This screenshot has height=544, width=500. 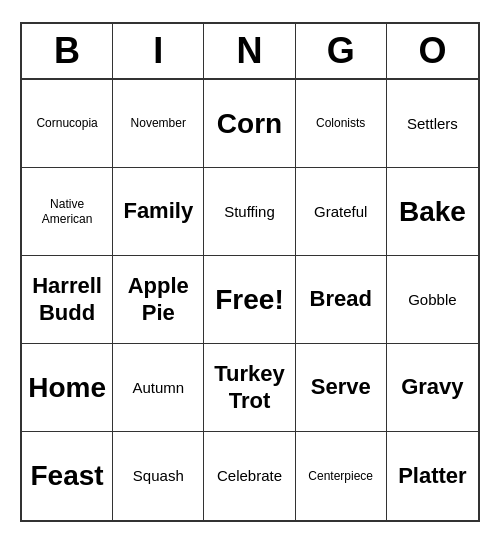 What do you see at coordinates (432, 387) in the screenshot?
I see `cell-text: Gravy` at bounding box center [432, 387].